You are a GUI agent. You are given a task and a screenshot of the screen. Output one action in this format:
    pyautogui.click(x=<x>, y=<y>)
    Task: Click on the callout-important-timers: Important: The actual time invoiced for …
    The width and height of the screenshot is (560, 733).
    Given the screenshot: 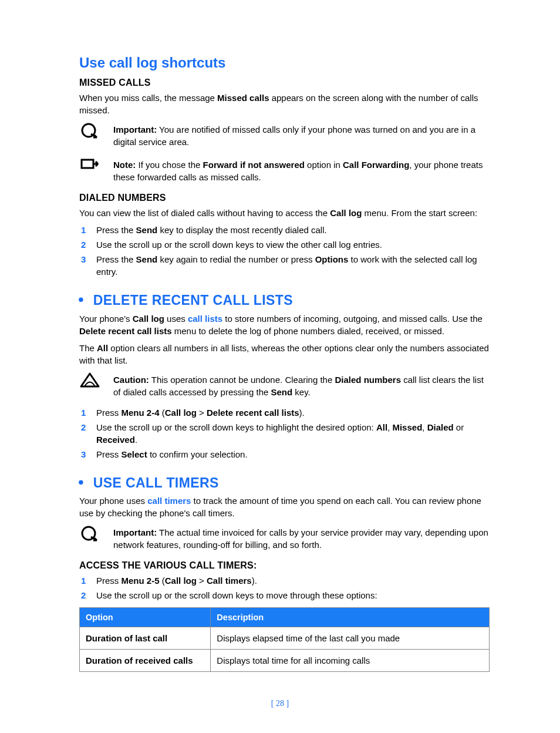 What is the action you would take?
    pyautogui.click(x=284, y=540)
    